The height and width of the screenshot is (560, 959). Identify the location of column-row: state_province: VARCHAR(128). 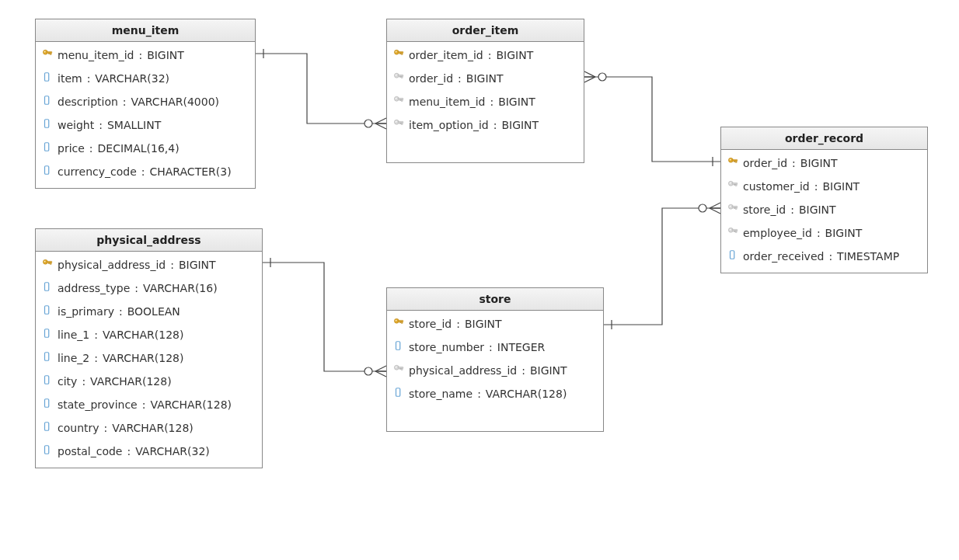
(149, 405).